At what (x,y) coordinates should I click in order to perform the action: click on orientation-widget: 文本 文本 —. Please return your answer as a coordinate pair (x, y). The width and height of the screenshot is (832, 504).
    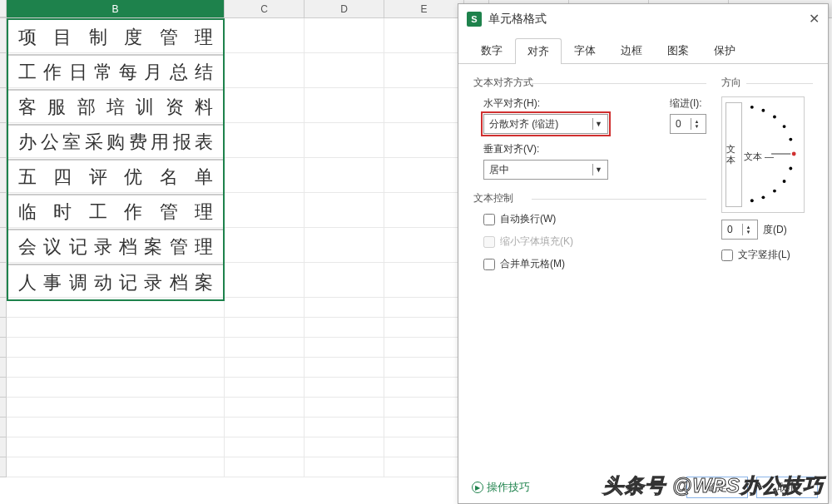
    Looking at the image, I should click on (763, 155).